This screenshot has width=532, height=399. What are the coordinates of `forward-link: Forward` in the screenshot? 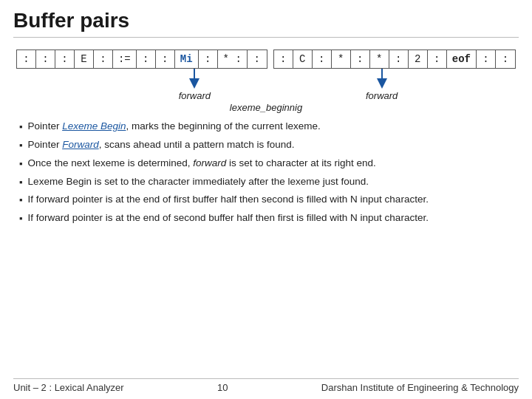 It's located at (81, 145).